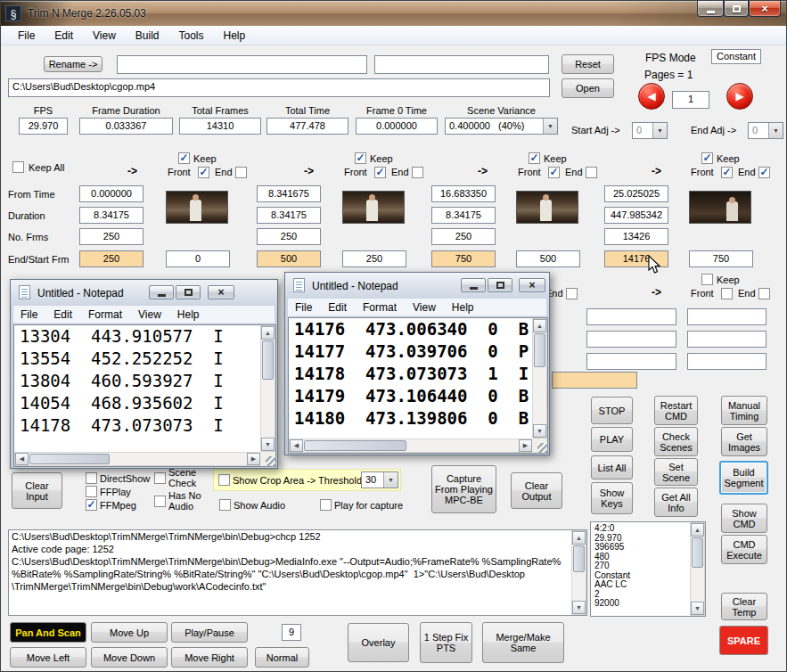 This screenshot has width=787, height=672. Describe the element at coordinates (611, 467) in the screenshot. I see `list-all-button: List All` at that location.